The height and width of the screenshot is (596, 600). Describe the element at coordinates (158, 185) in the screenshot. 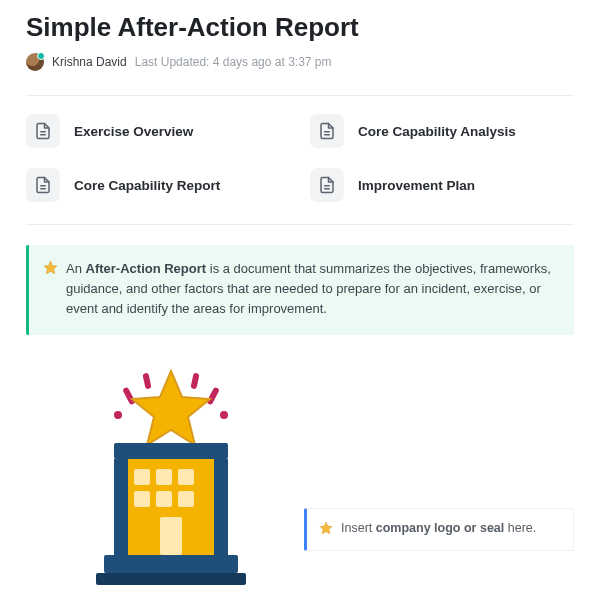

I see `section-link-core-capability-report: Core Capability Report` at that location.